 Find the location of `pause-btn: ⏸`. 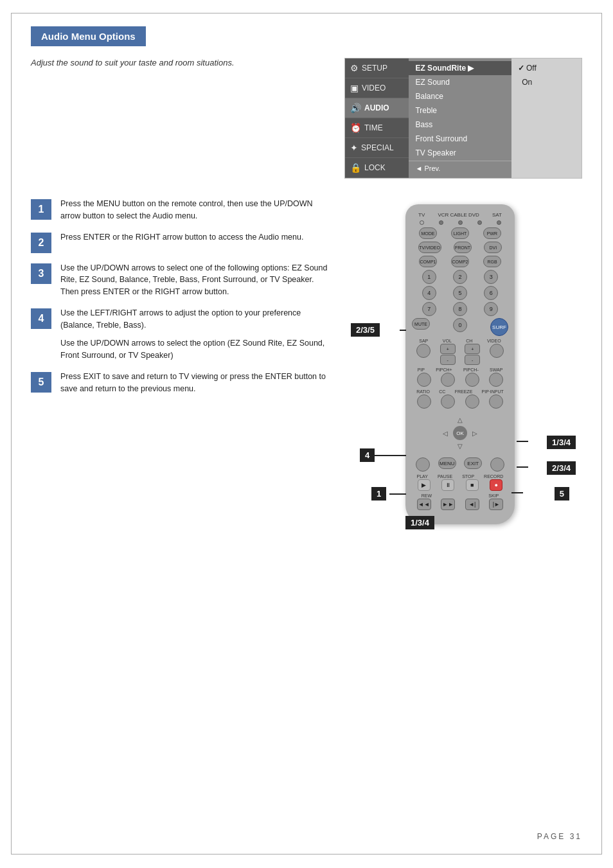

pause-btn: ⏸ is located at coordinates (448, 485).